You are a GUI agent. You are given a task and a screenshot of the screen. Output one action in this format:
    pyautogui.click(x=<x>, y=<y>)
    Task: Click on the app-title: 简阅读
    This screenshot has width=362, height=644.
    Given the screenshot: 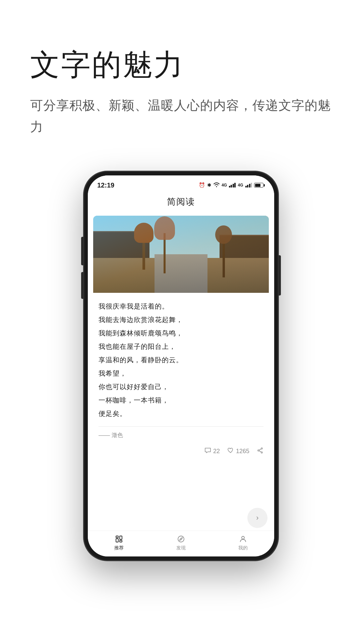 What is the action you would take?
    pyautogui.click(x=181, y=202)
    